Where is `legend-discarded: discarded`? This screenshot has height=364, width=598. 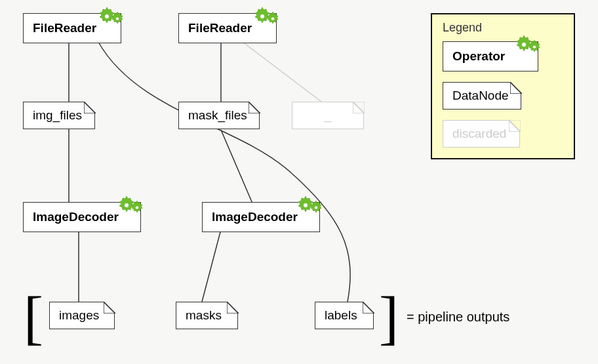
legend-discarded: discarded is located at coordinates (481, 134).